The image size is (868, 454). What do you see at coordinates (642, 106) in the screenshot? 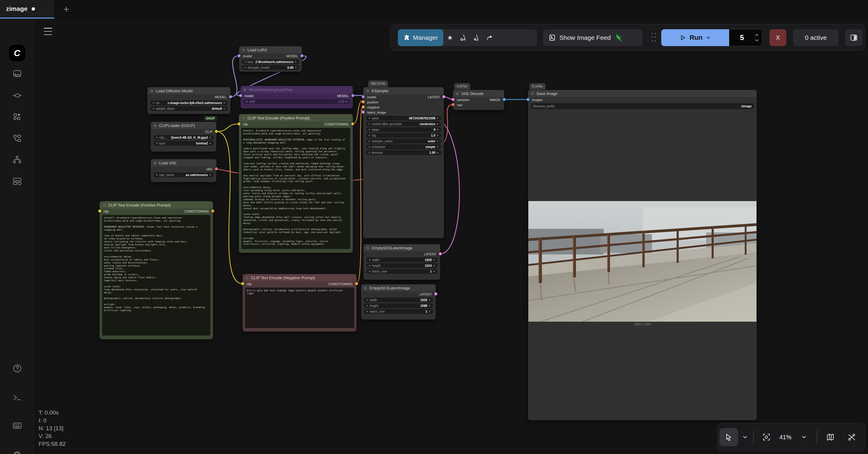
I see `widget-filename-prefix: filename_prefixzimage` at bounding box center [642, 106].